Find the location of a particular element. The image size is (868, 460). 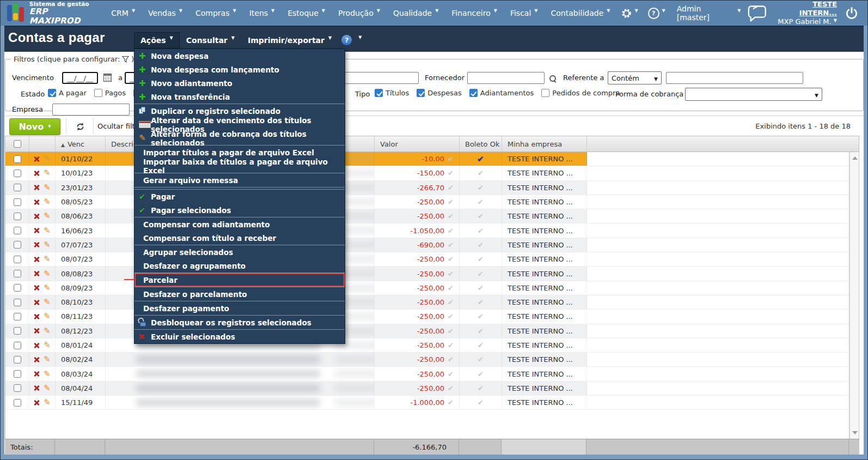

nav-menu-item: Fiscal is located at coordinates (524, 13).